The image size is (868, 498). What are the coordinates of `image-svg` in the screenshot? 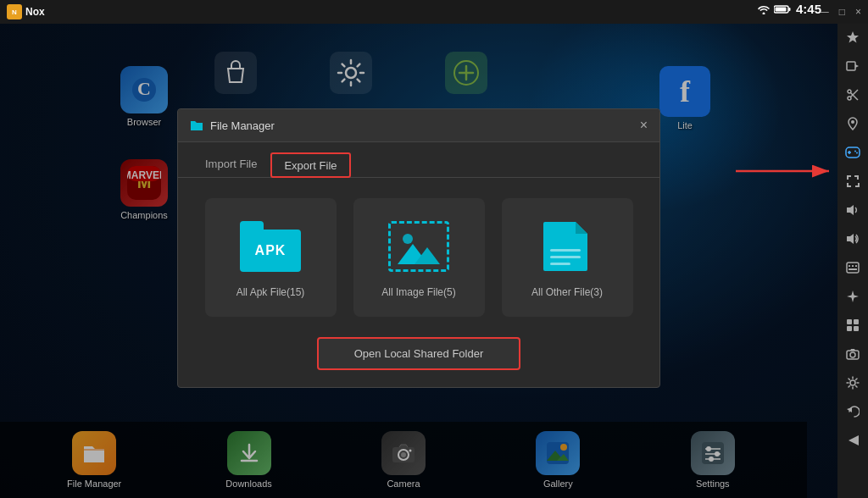 It's located at (419, 246).